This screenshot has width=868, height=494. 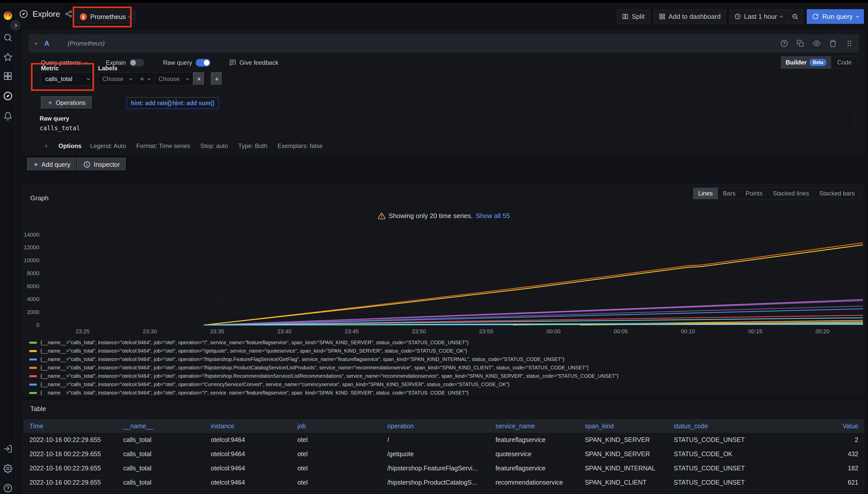 What do you see at coordinates (690, 16) in the screenshot?
I see `add-to-dashboard-button: Add to dashboard` at bounding box center [690, 16].